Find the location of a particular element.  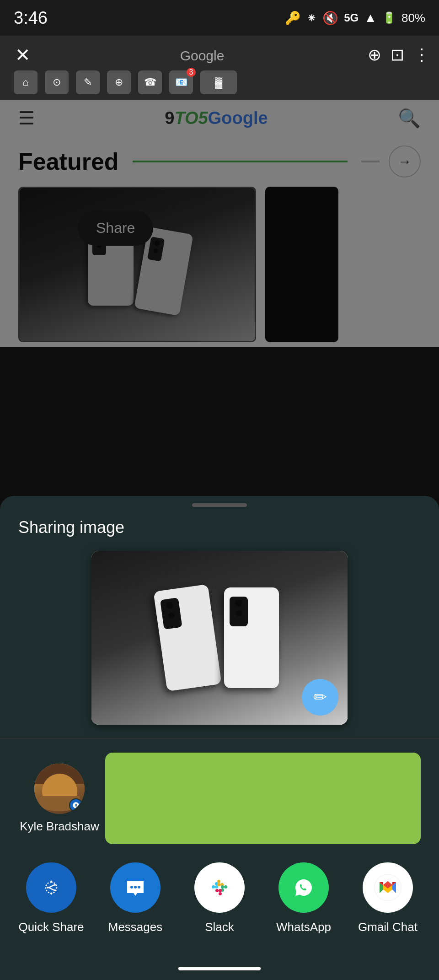

battery-label: 80% is located at coordinates (413, 18).